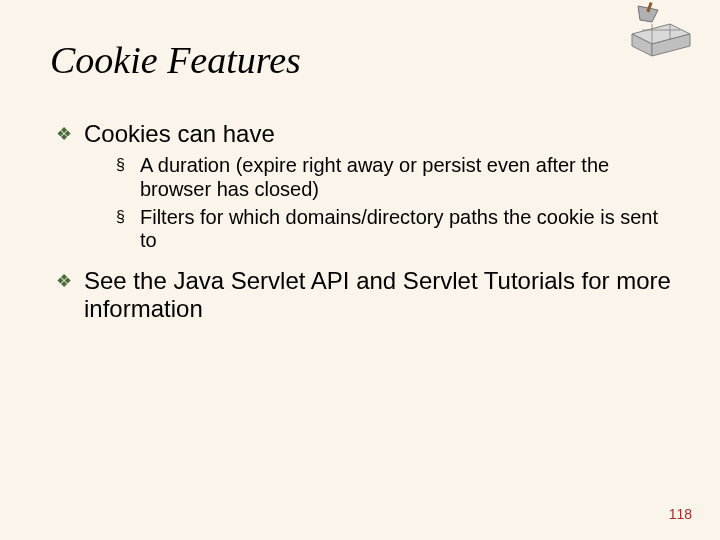 The width and height of the screenshot is (720, 540). I want to click on list-item-label: Filters for which domains/directory path…, so click(400, 230).